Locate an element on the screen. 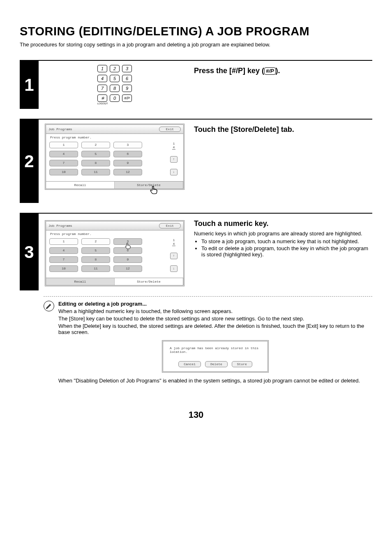  step3-instruction: Touch a numeric key. is located at coordinates (283, 223).